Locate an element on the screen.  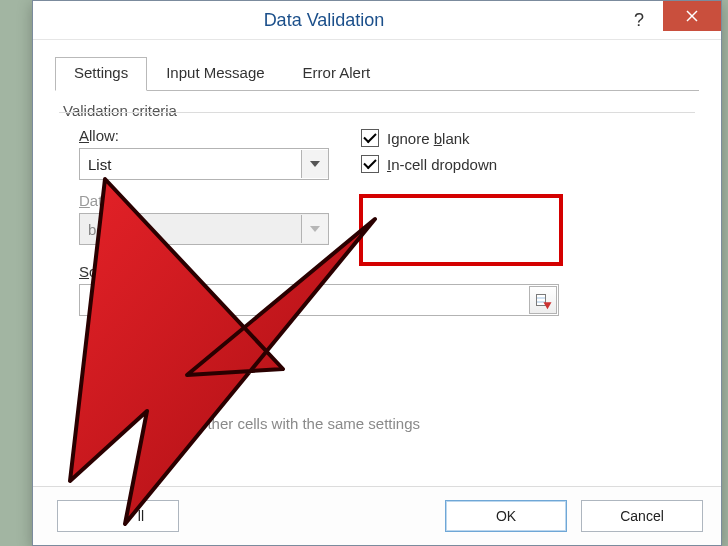
dialog-footer: Clear All OK Cancel is located at coordinates (377, 516).